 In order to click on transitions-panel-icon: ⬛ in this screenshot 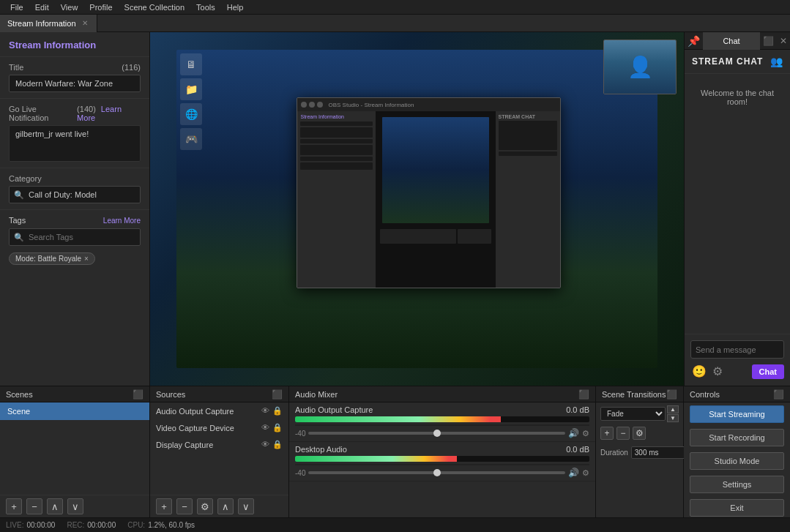, I will do `click(672, 394)`.